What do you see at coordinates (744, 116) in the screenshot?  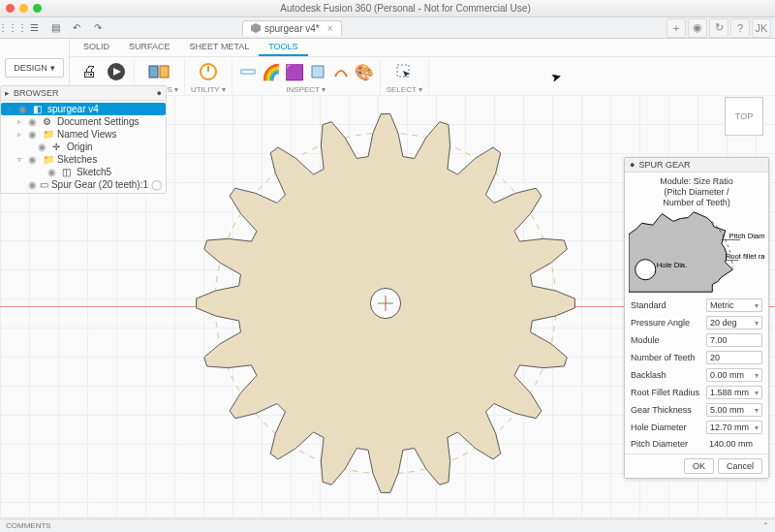 I see `viewcube: TOP` at bounding box center [744, 116].